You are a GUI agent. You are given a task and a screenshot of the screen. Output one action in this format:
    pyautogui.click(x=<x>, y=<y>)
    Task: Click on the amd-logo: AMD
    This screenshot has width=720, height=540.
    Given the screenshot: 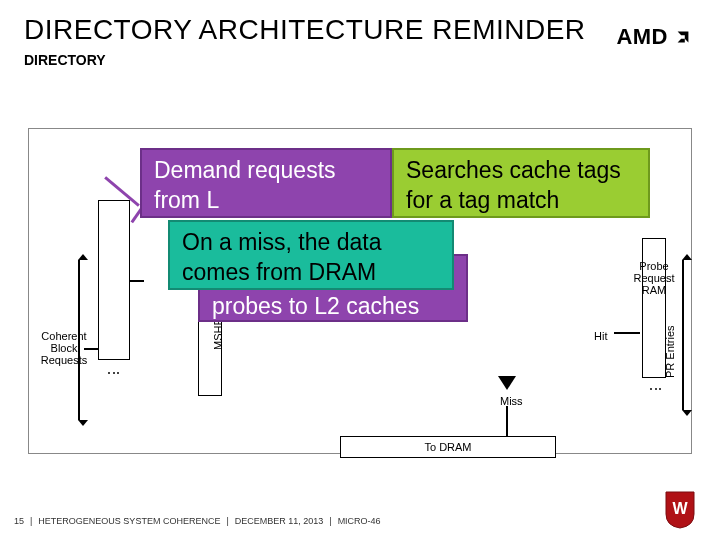 What is the action you would take?
    pyautogui.click(x=654, y=37)
    